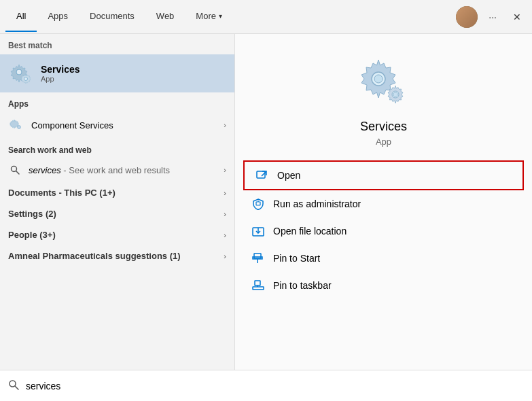 The height and width of the screenshot is (401, 532). I want to click on tab-web: Web, so click(166, 16).